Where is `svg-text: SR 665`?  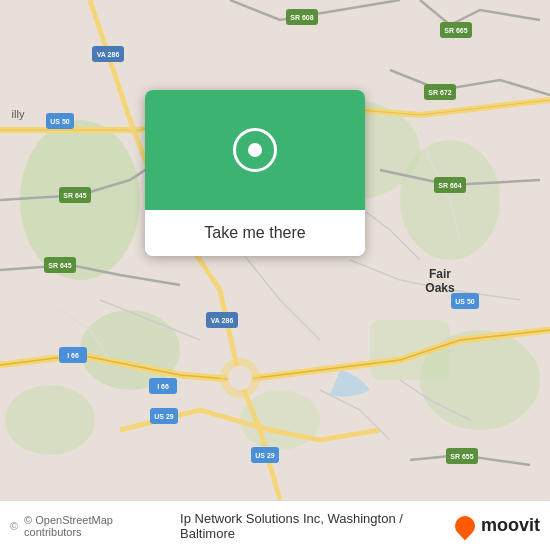 svg-text: SR 665 is located at coordinates (456, 30).